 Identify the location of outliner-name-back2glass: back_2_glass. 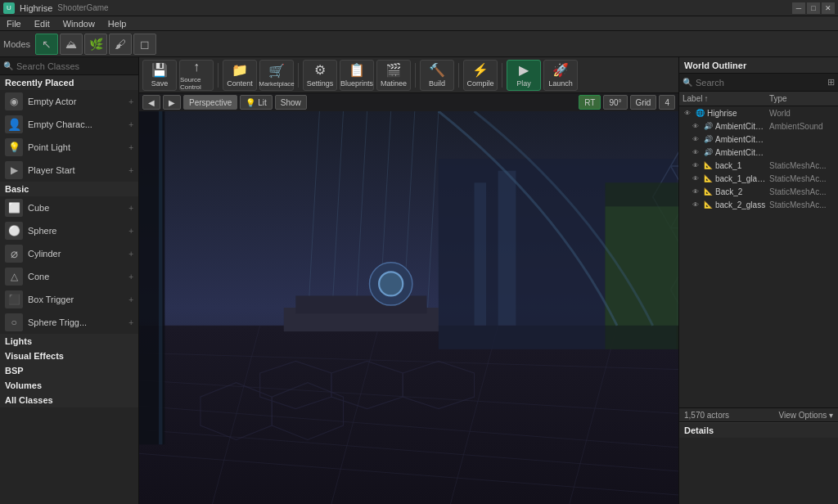
(741, 205).